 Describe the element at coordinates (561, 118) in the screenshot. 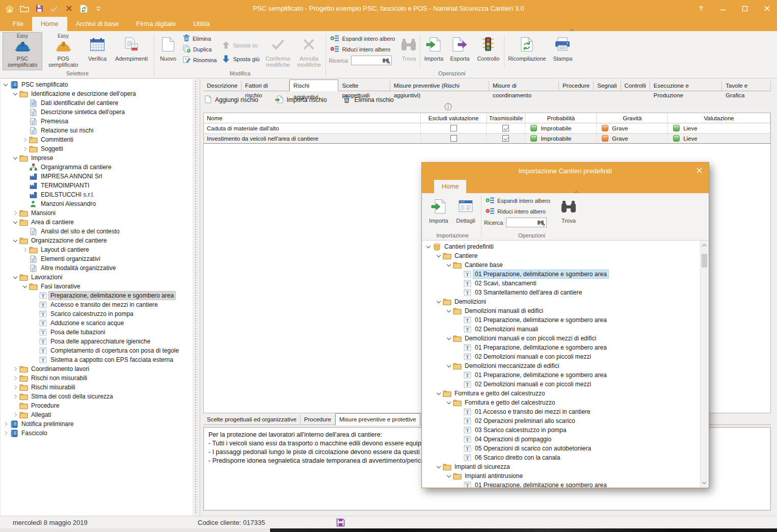

I see `column-header: Probabilità` at that location.